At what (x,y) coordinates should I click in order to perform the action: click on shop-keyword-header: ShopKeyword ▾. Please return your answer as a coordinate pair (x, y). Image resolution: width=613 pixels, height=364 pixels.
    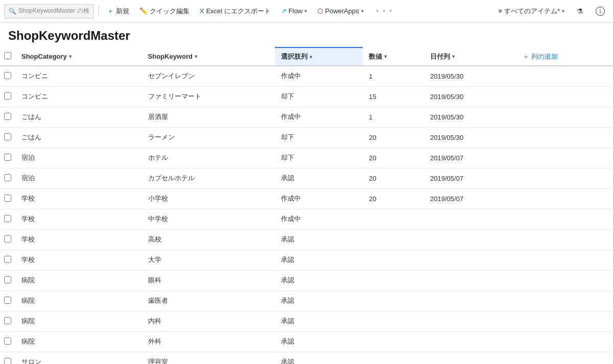
    Looking at the image, I should click on (208, 57).